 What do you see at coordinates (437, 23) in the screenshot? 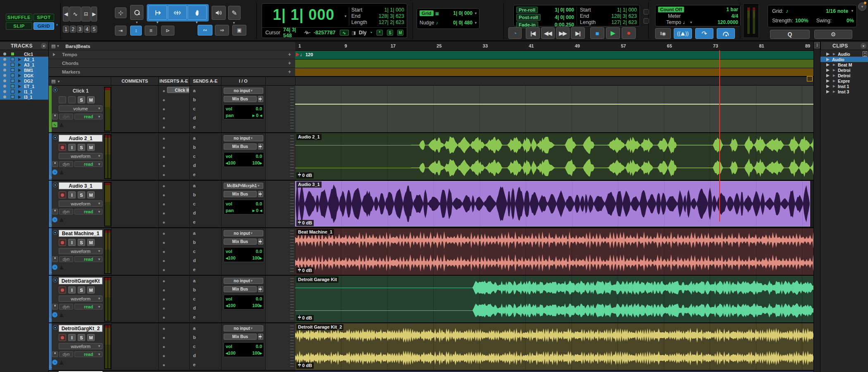
I see `nudge-note-icon: ♪` at bounding box center [437, 23].